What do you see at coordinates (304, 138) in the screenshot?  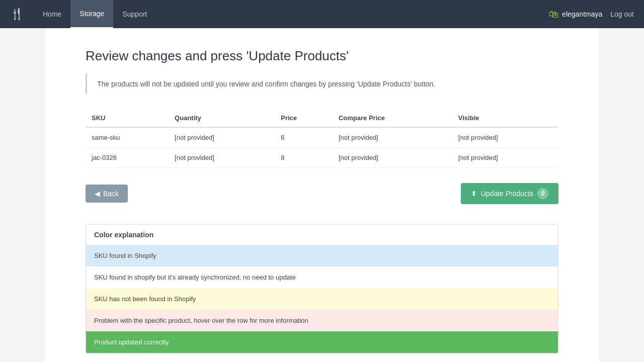 I see `cell-price: 6` at bounding box center [304, 138].